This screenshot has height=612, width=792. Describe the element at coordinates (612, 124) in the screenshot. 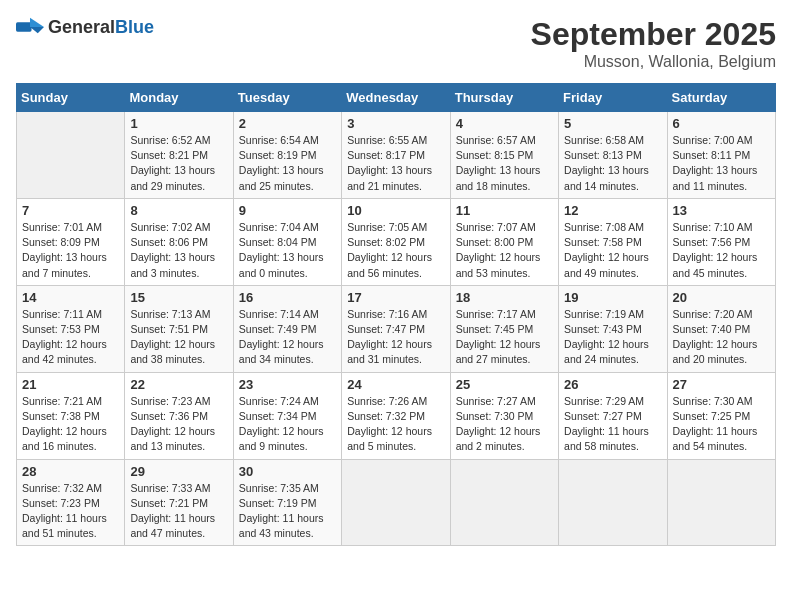

I see `day-number: 5` at that location.